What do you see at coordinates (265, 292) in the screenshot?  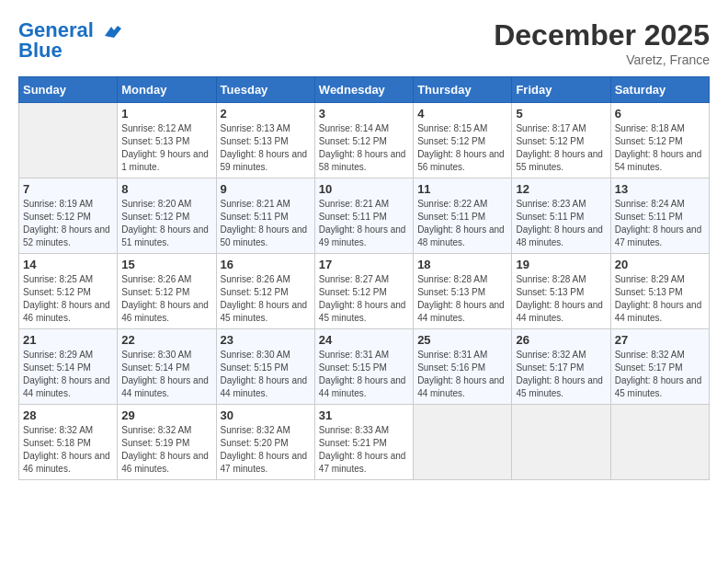 I see `table-cell: 16 Sunrise: 8:26 AM Sunset: 5:12 PM Dayl…` at bounding box center [265, 292].